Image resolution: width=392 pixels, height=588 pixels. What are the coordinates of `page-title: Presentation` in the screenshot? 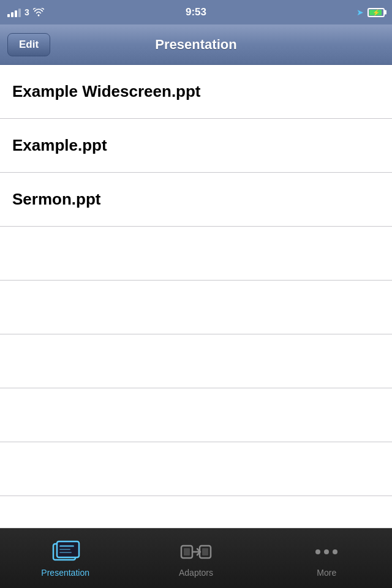 It's located at (196, 45).